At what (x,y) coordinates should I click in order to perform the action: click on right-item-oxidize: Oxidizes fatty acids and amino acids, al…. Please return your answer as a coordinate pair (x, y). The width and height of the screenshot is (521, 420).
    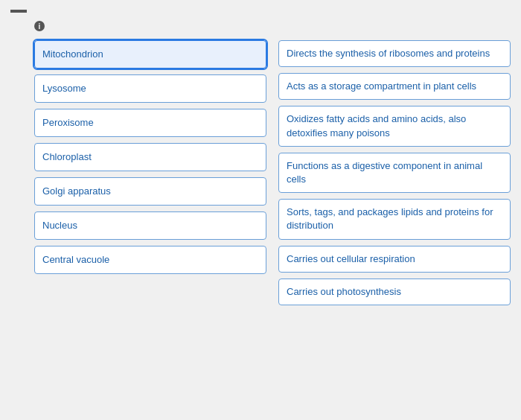
    Looking at the image, I should click on (394, 126).